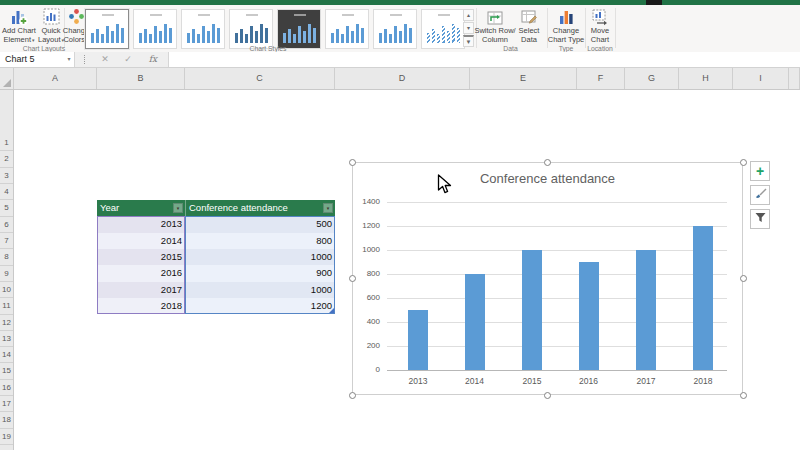 This screenshot has width=800, height=450. I want to click on bar-2017, so click(646, 310).